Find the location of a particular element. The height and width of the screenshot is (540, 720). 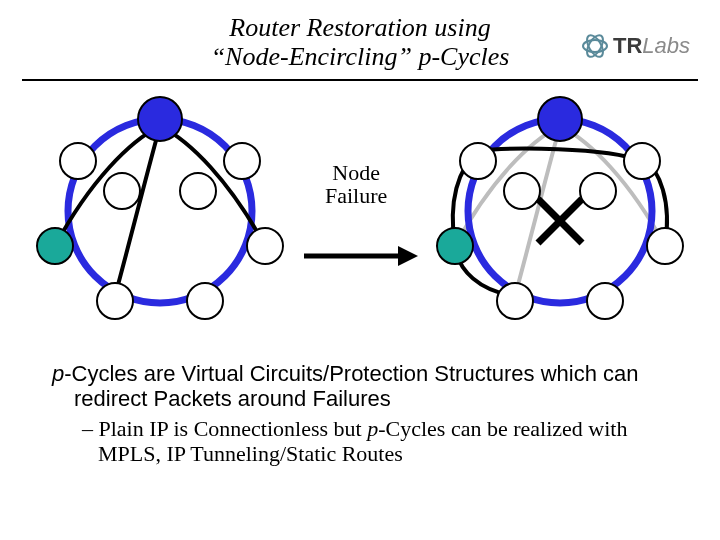

body-lead: p-Cycles are Virtual Circuits/Protection… is located at coordinates (360, 386).